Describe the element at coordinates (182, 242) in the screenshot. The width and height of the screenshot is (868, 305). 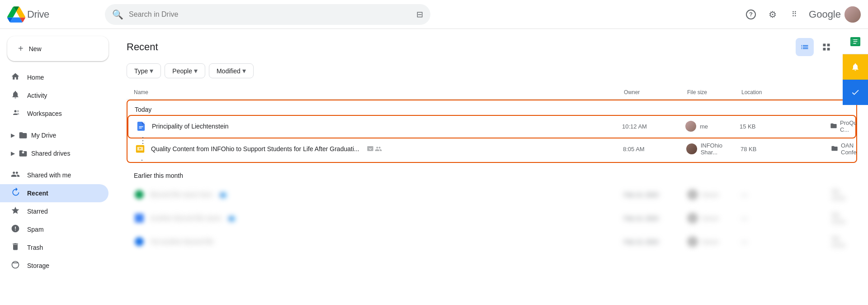
I see `file-name-blurred-3: Yet another blurred file` at that location.